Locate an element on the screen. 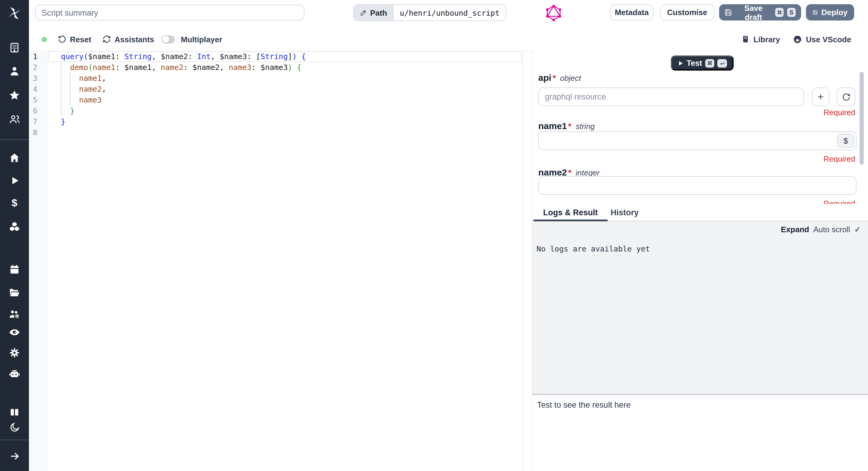 This screenshot has height=471, width=868. script-summary-input is located at coordinates (170, 13).